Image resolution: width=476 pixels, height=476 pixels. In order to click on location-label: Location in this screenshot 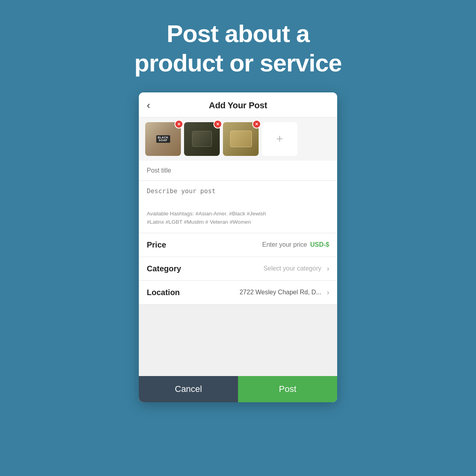, I will do `click(173, 293)`.